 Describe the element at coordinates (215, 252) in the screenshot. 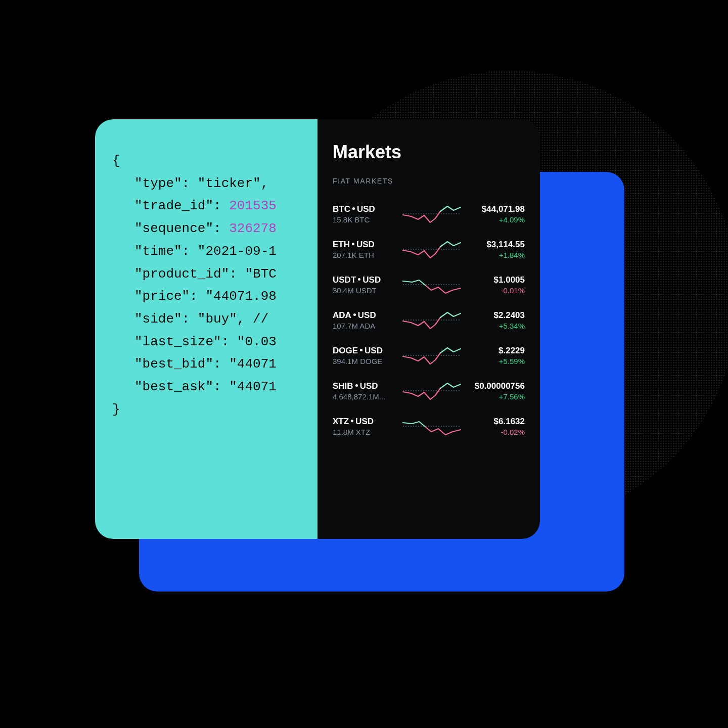

I see `code-line: "time": "2021-09-1` at that location.